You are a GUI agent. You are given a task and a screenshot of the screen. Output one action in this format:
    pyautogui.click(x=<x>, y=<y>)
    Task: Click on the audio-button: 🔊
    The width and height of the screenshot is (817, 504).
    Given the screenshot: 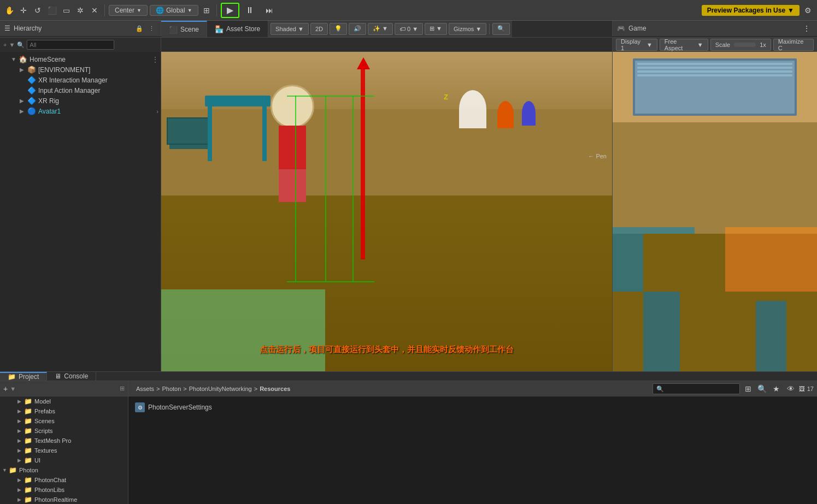 What is the action you would take?
    pyautogui.click(x=357, y=29)
    